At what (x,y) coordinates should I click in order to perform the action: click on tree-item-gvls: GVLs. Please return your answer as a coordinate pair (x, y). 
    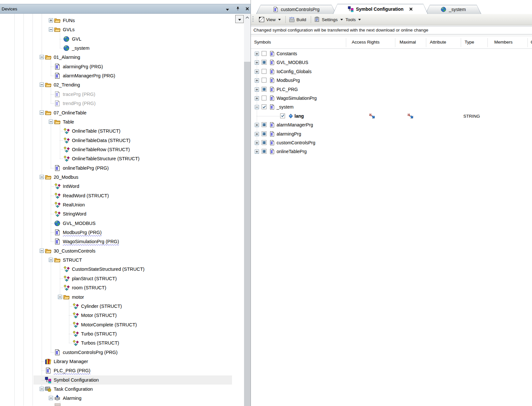
    Looking at the image, I should click on (125, 30).